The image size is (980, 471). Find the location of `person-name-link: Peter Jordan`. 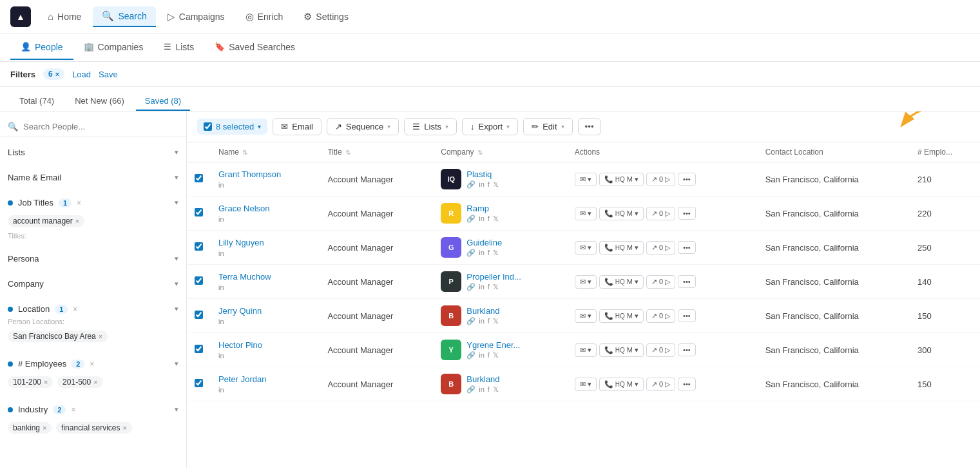

person-name-link: Peter Jordan is located at coordinates (265, 379).